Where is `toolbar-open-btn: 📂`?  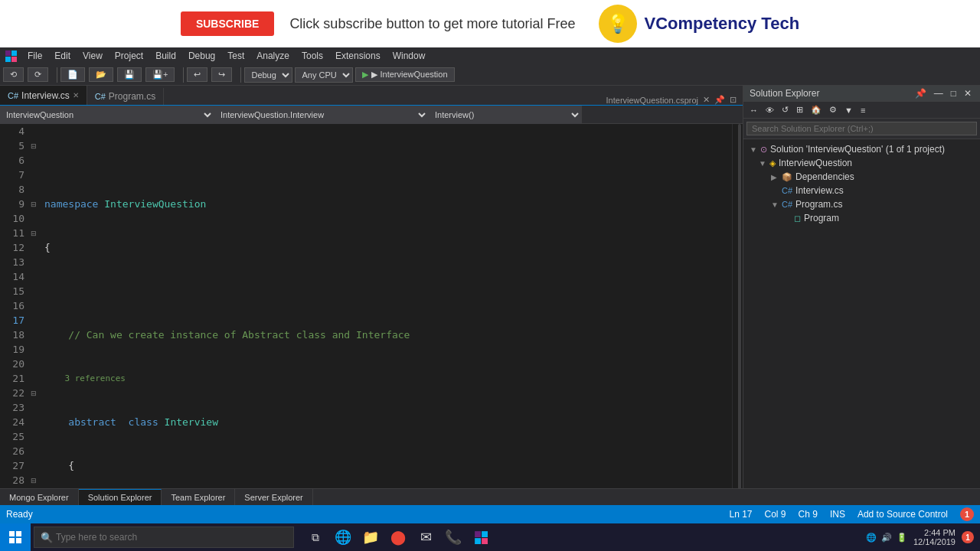
toolbar-open-btn: 📂 is located at coordinates (101, 75).